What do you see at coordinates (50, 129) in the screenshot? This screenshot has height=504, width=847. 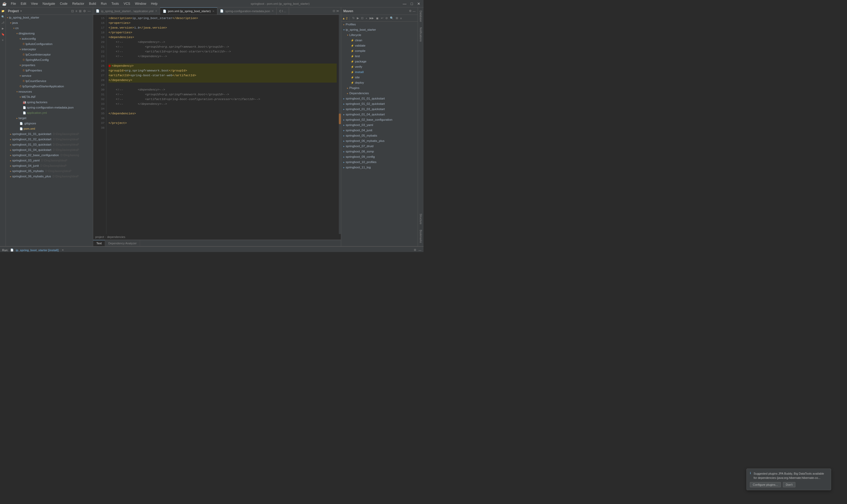 I see `sidebar-item: 📄pom.xml` at bounding box center [50, 129].